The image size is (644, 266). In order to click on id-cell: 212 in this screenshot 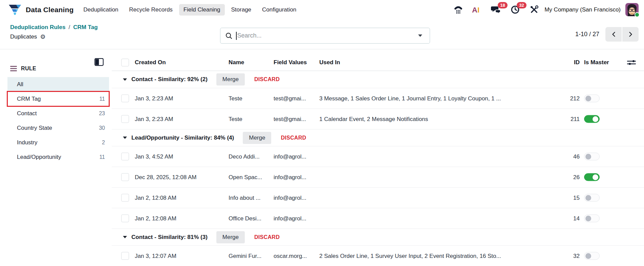, I will do `click(562, 99)`.